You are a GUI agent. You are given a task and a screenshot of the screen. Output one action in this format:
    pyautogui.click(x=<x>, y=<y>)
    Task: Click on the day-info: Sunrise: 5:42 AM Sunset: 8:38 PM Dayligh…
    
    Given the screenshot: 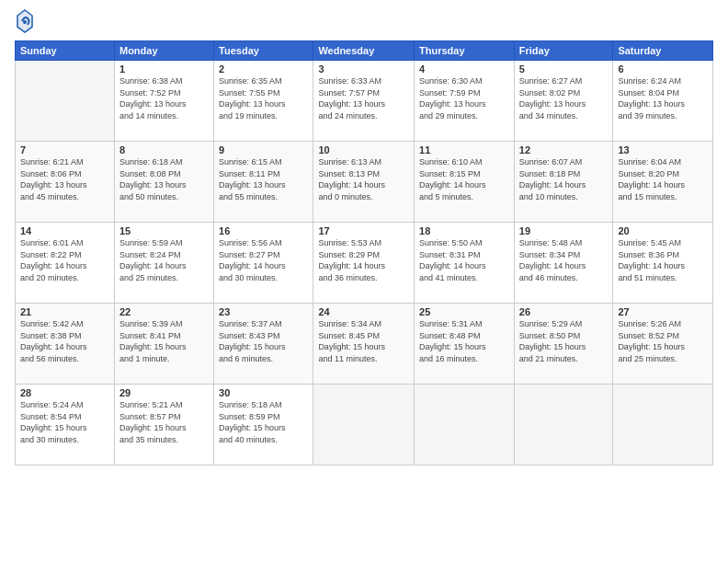 What is the action you would take?
    pyautogui.click(x=64, y=341)
    